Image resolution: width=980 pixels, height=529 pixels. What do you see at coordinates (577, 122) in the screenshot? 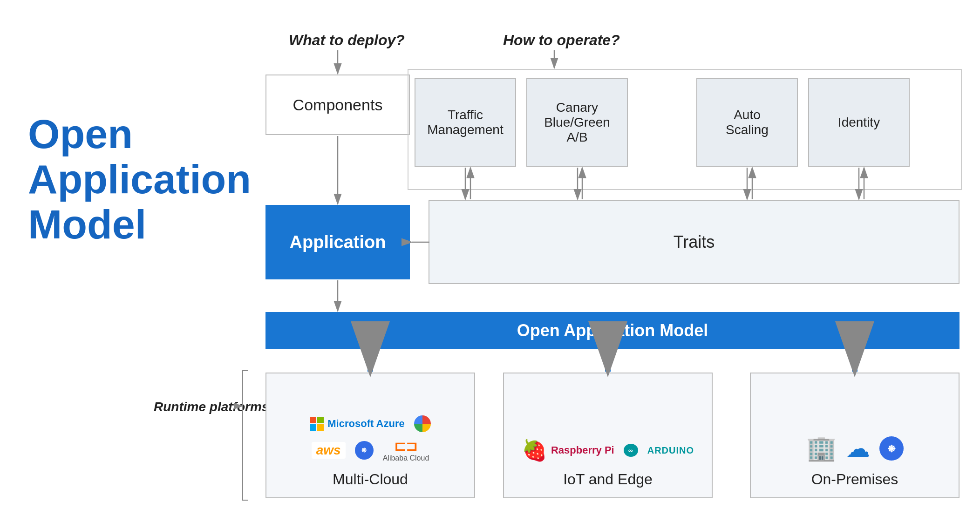
I see `box-canary: Canary Blue/Green A/B` at bounding box center [577, 122].